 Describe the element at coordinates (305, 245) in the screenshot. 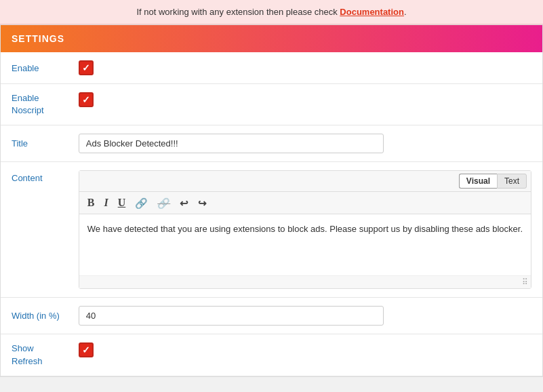

I see `editor-content-area: We have detected that you are using exte…` at that location.